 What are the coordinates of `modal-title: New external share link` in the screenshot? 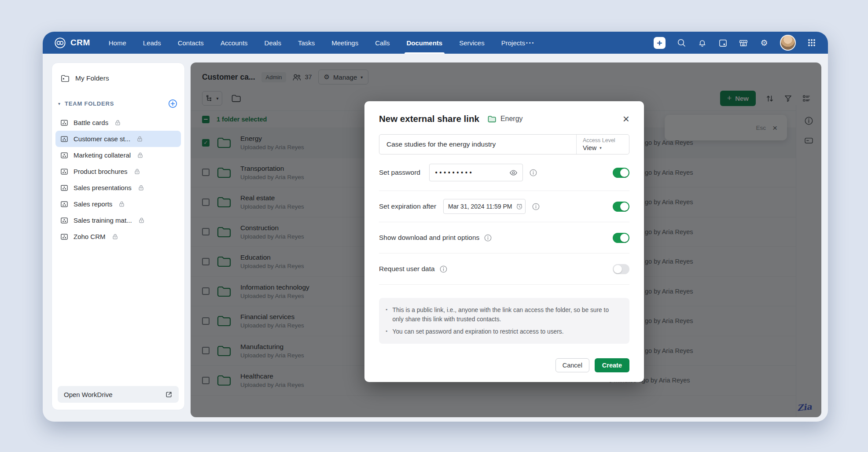 It's located at (429, 119).